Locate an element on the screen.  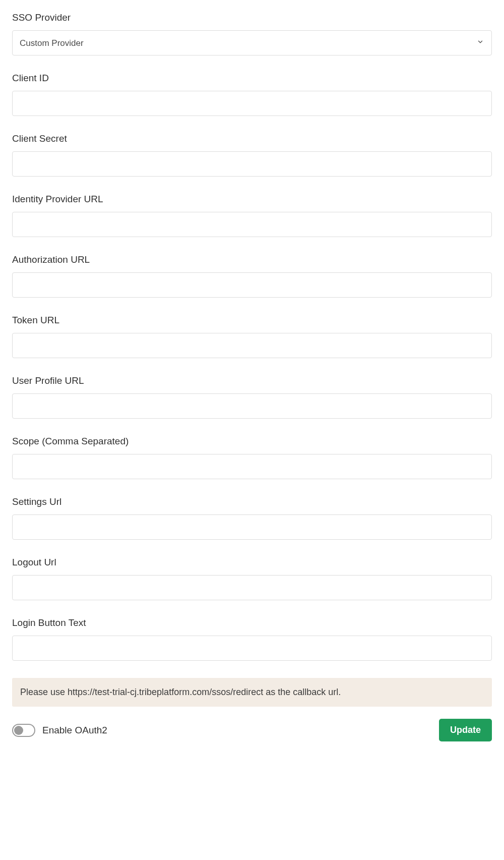
client-secret-input is located at coordinates (252, 164).